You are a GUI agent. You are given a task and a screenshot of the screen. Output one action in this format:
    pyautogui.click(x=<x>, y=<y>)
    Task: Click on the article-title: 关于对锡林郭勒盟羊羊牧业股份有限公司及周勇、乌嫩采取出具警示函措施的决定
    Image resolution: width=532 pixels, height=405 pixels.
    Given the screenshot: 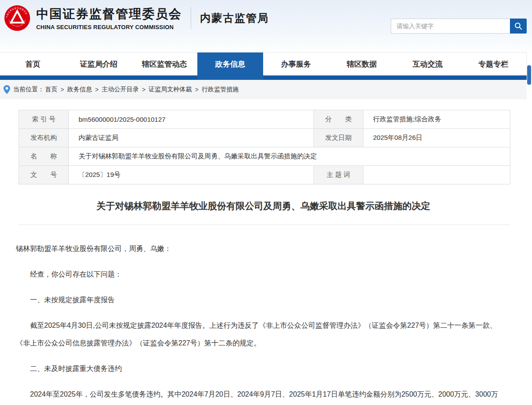 What is the action you would take?
    pyautogui.click(x=263, y=206)
    